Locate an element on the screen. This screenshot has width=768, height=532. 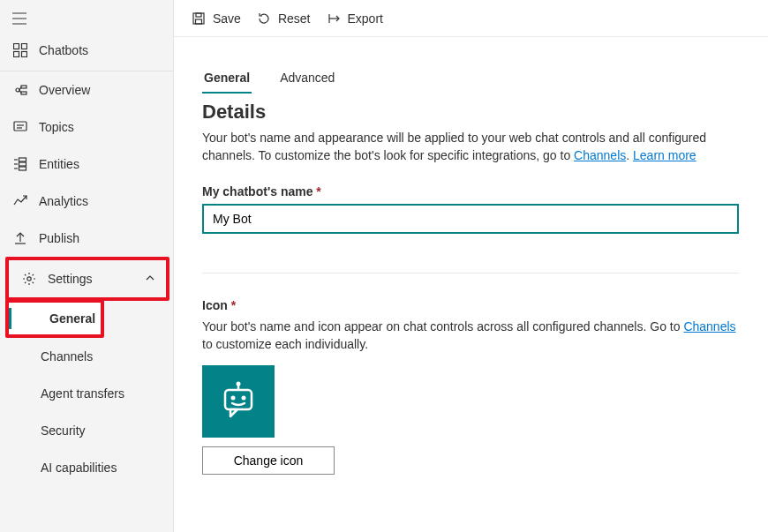
sidebar-subitem-agent-transfers: Agent transfers is located at coordinates (87, 393).